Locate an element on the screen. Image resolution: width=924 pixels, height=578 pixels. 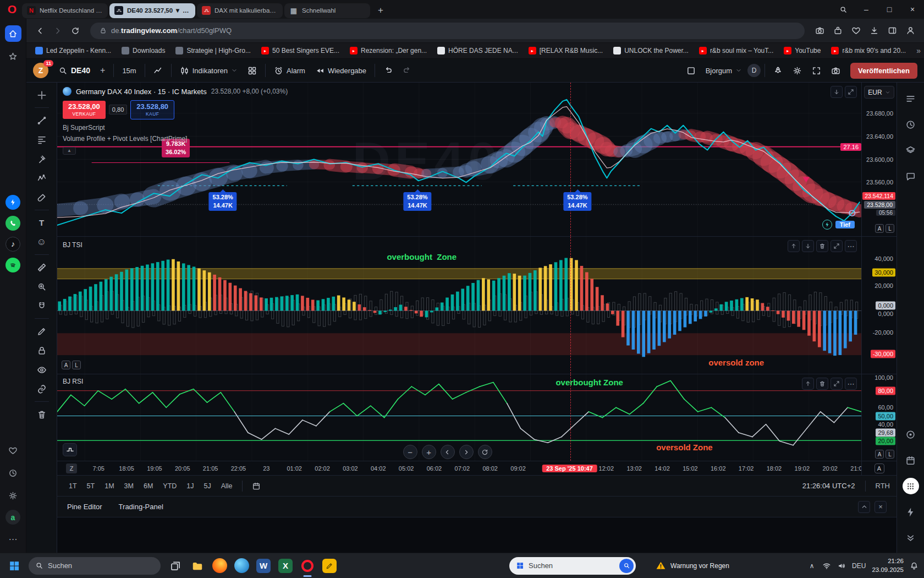
edge-taskbar-icon is located at coordinates (241, 566).